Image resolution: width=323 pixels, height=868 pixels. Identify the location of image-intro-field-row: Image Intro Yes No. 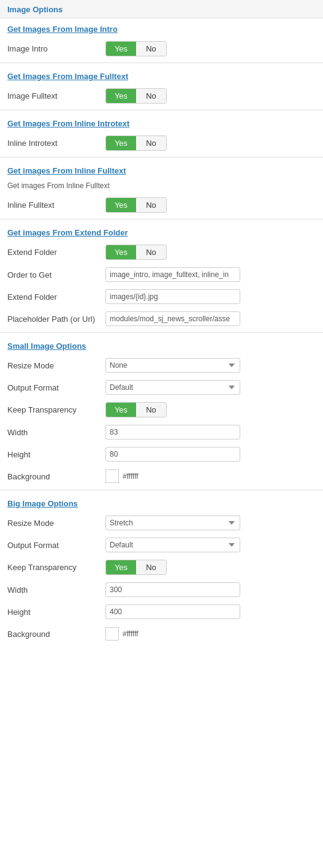
(162, 49).